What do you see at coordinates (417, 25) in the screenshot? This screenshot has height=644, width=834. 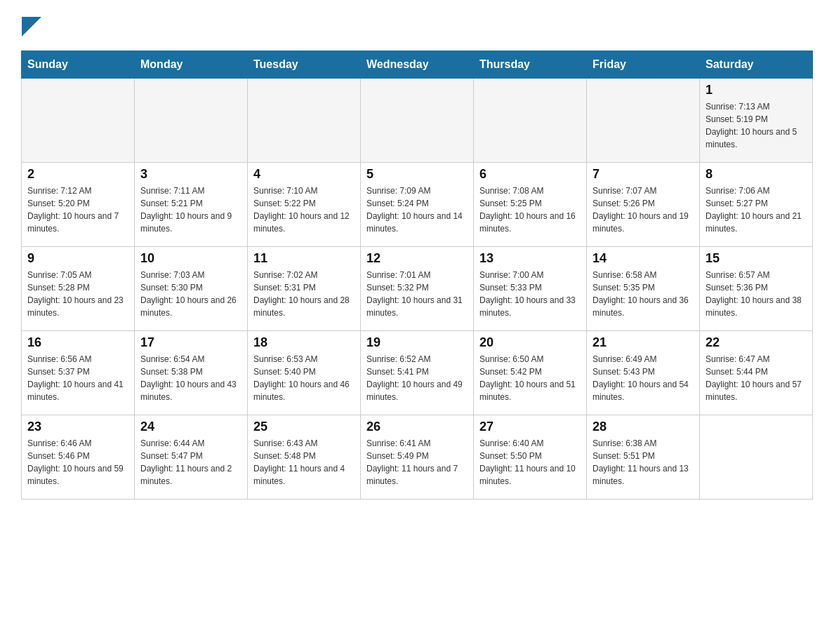 I see `page-header` at bounding box center [417, 25].